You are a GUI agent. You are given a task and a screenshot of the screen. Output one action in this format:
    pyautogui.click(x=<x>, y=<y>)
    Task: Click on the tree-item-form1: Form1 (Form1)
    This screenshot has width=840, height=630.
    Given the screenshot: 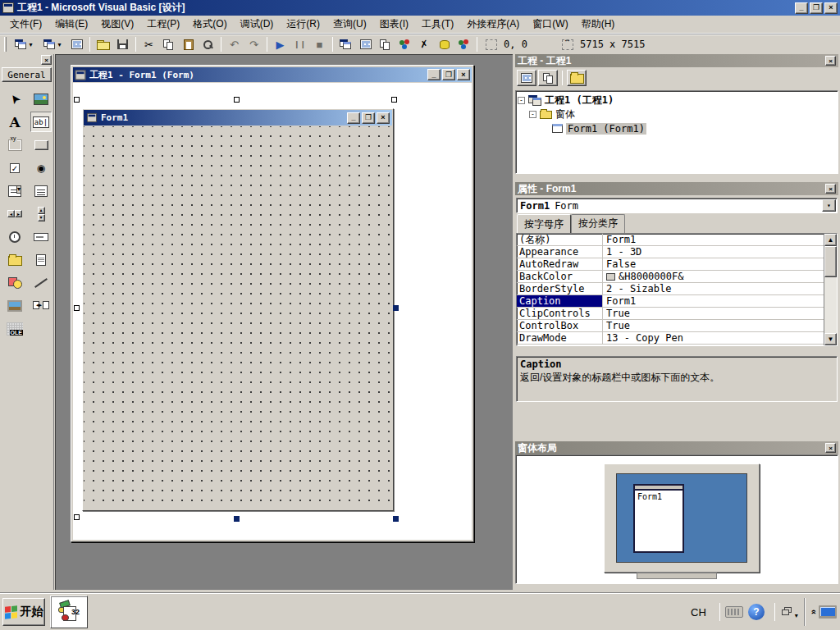 What is the action you would take?
    pyautogui.click(x=677, y=128)
    